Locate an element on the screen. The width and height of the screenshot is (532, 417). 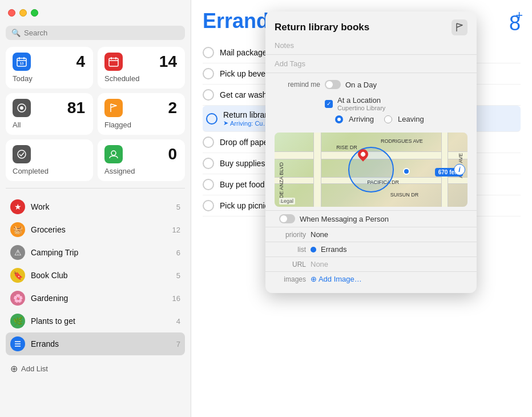
scheduled-count: 14 is located at coordinates (168, 62).